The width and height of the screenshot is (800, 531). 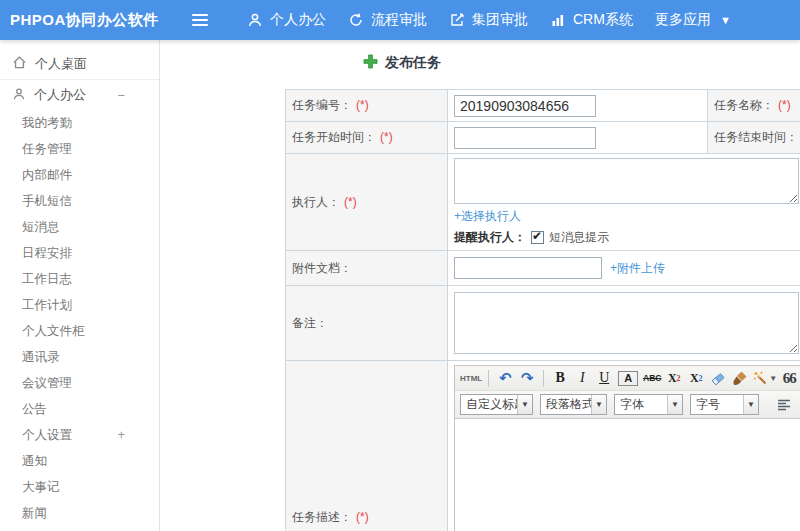 What do you see at coordinates (388, 20) in the screenshot?
I see `nav-item-process-approval: 流程审批` at bounding box center [388, 20].